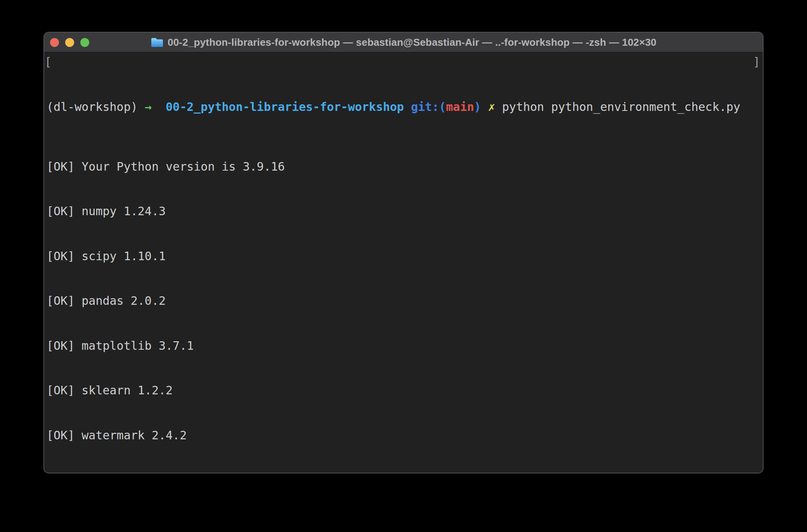 This screenshot has height=532, width=807. I want to click on prompt-mark-right: ], so click(757, 62).